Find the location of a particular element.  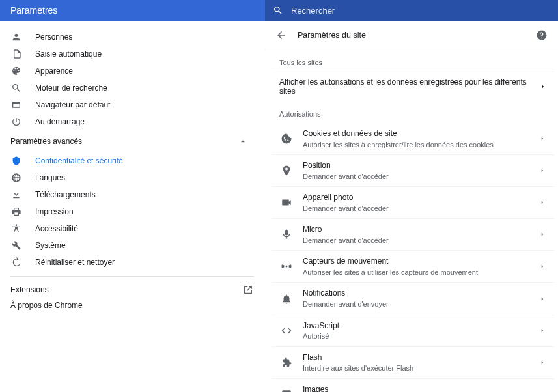

launch-icon is located at coordinates (248, 290).